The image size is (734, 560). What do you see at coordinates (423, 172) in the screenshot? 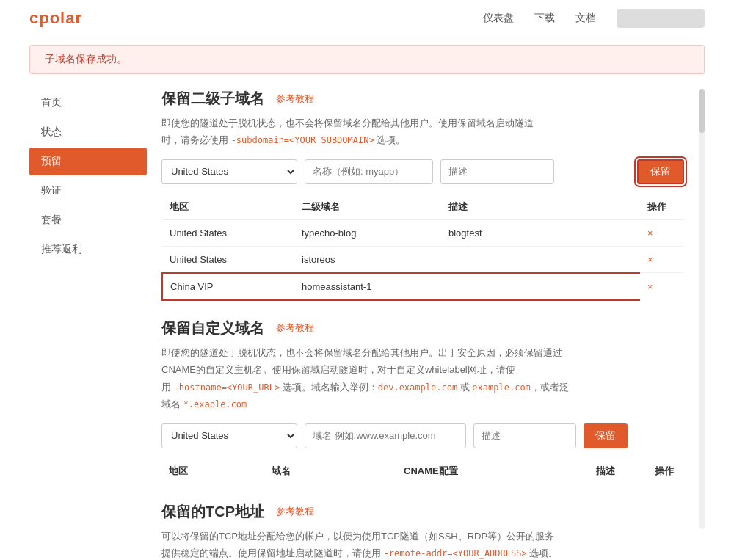
I see `subdomain-form-row: United States China VIP 保留` at bounding box center [423, 172].